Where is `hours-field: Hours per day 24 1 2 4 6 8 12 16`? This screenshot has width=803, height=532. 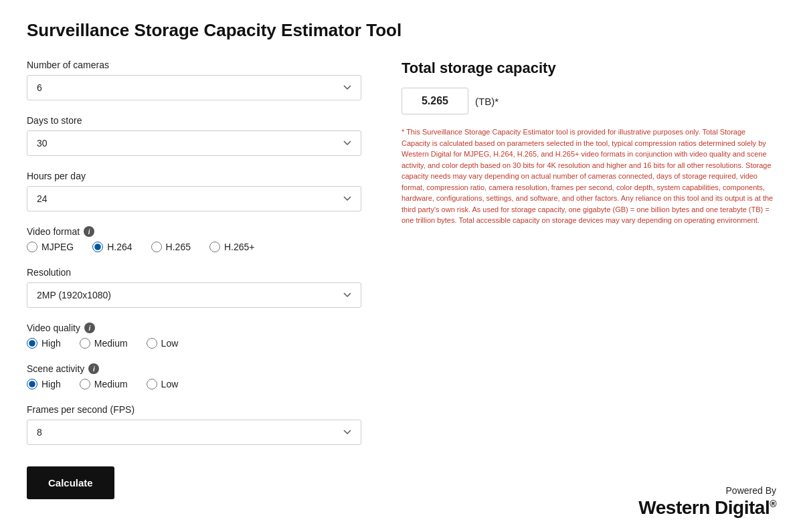 hours-field: Hours per day 24 1 2 4 6 8 12 16 is located at coordinates (194, 191).